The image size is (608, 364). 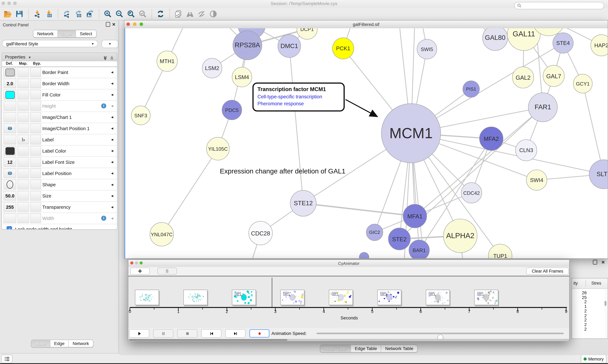 What do you see at coordinates (167, 271) in the screenshot?
I see `delete-frame-button` at bounding box center [167, 271].